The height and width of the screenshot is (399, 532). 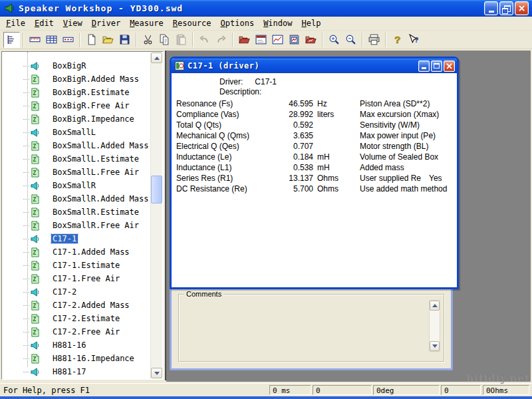 What do you see at coordinates (192, 23) in the screenshot?
I see `menu-resource: Resource` at bounding box center [192, 23].